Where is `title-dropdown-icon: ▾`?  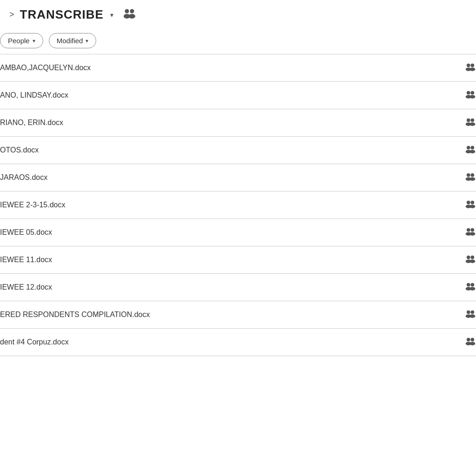
title-dropdown-icon: ▾ is located at coordinates (112, 15).